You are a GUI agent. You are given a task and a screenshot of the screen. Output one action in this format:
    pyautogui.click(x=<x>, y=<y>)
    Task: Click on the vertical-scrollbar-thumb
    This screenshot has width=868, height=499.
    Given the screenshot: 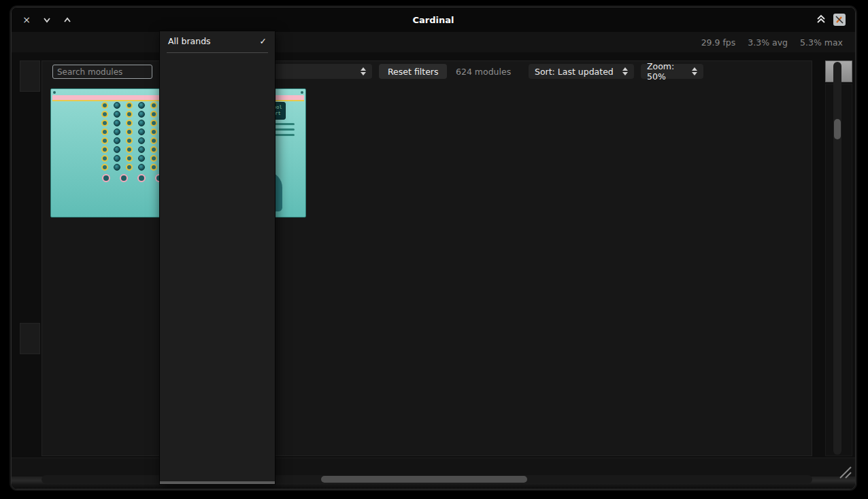 What is the action you would take?
    pyautogui.click(x=837, y=129)
    